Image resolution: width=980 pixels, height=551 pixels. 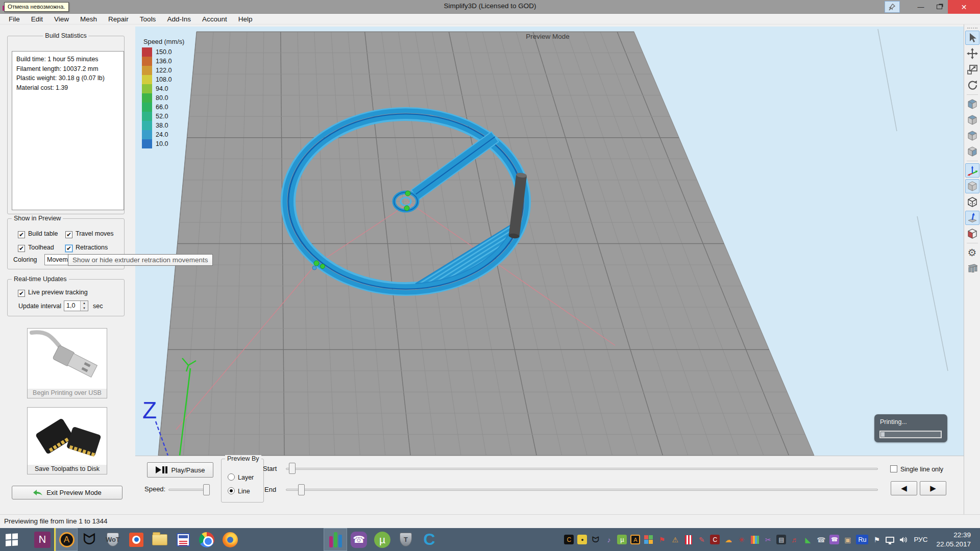 What do you see at coordinates (972, 120) in the screenshot?
I see `view-cube-front-tool` at bounding box center [972, 120].